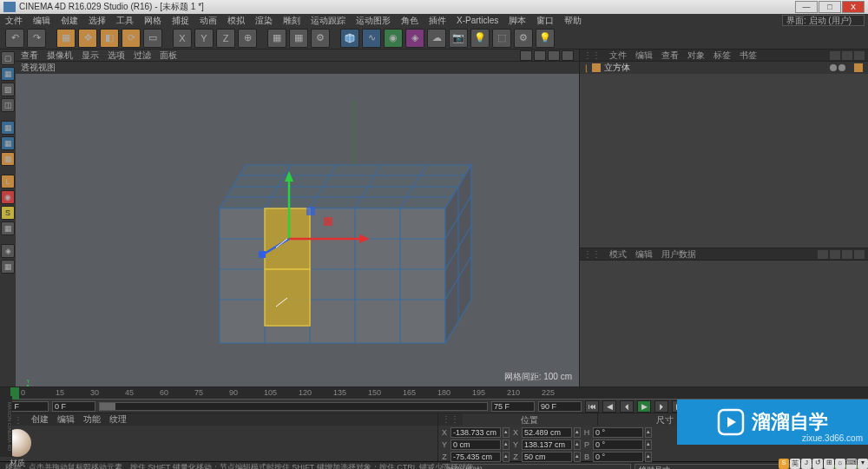 The width and height of the screenshot is (868, 469). What do you see at coordinates (109, 38) in the screenshot?
I see `scale-tool: ◧` at bounding box center [109, 38].